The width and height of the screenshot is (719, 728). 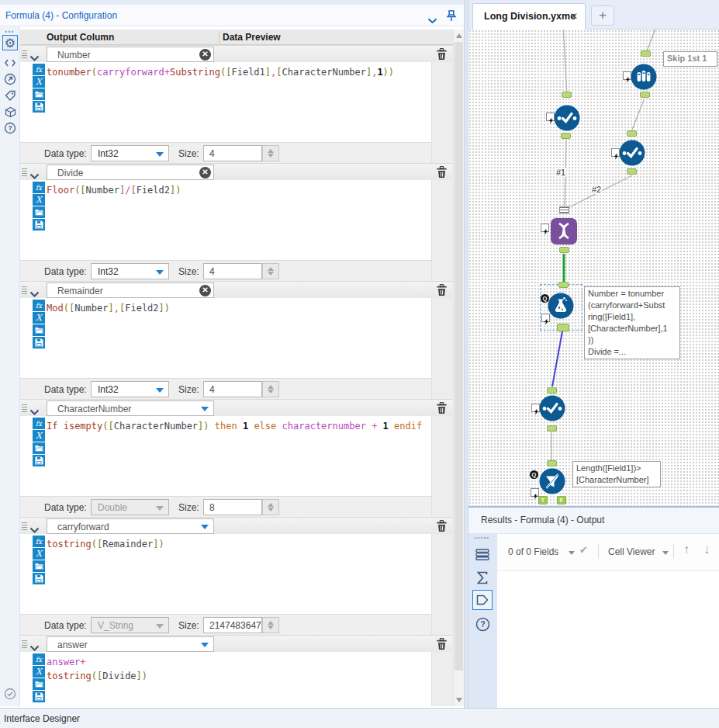 What do you see at coordinates (237, 456) in the screenshot?
I see `expression-editor: If isempty([CharacterNumber]) then 1 els…` at bounding box center [237, 456].